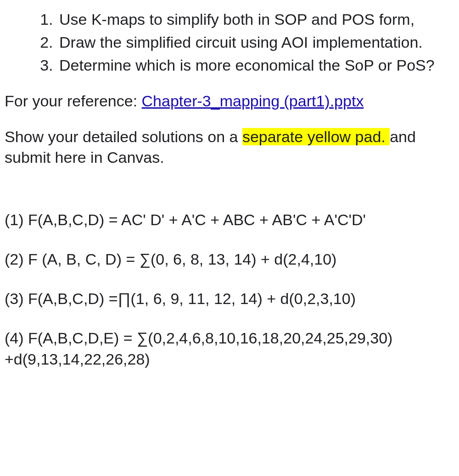 This screenshot has width=459, height=476. I want to click on problem-3: (3) F(A,B,C,D) =∏(1, 6, 9, 11, 12, 14) +…, so click(227, 299).